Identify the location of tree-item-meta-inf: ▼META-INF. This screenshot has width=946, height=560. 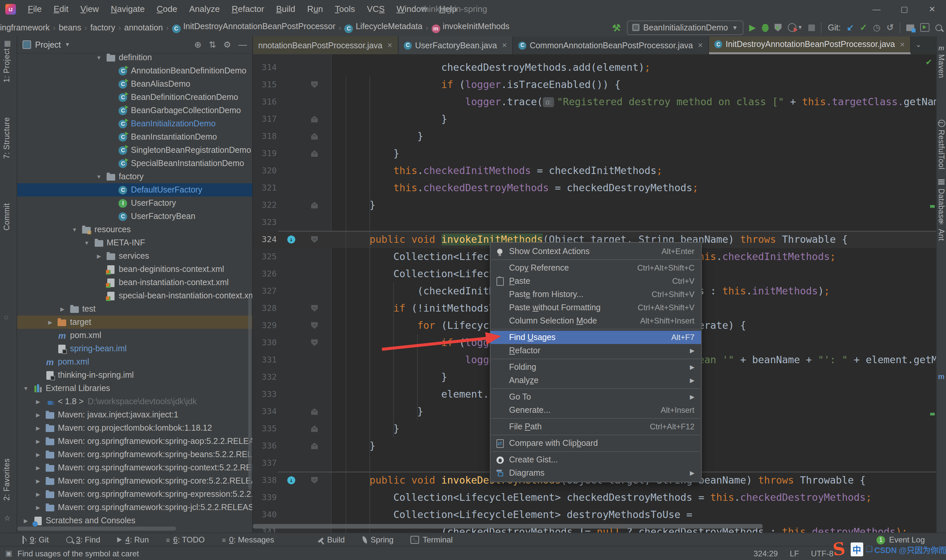
(135, 243).